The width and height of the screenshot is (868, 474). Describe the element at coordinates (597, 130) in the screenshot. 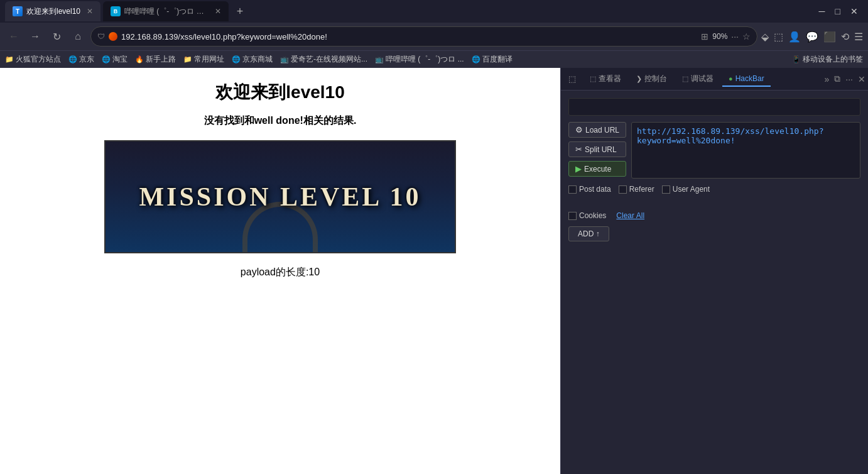

I see `load-url-button: ⚙ Load URL` at that location.